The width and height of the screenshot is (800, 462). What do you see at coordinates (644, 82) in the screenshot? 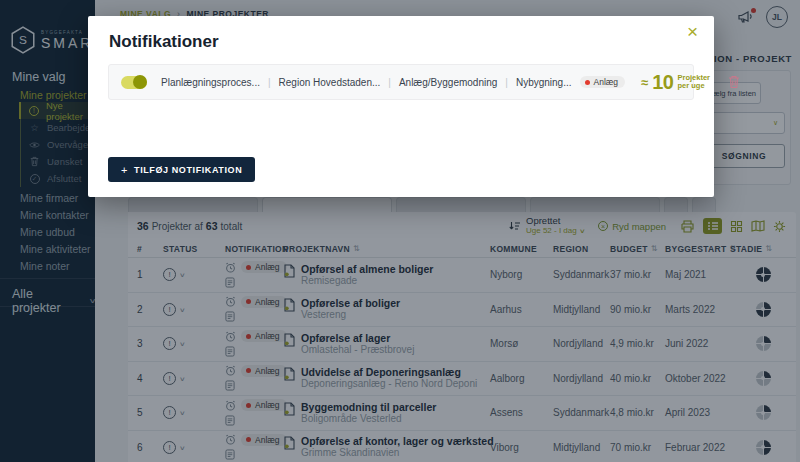
I see `approx-icon: ≈` at bounding box center [644, 82].